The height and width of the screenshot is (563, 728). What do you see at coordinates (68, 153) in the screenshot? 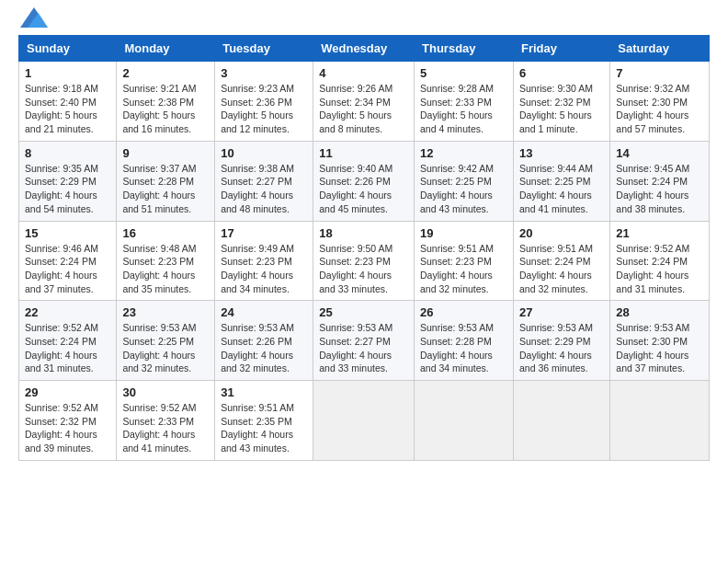
I see `day-number: 8` at bounding box center [68, 153].